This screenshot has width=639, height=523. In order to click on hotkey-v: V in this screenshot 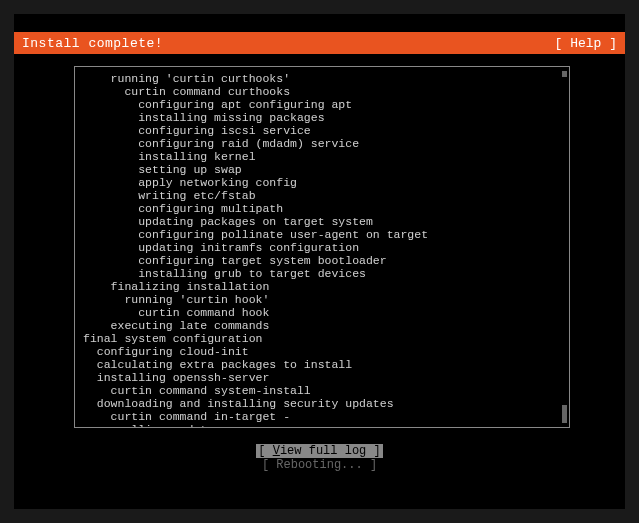, I will do `click(276, 451)`.